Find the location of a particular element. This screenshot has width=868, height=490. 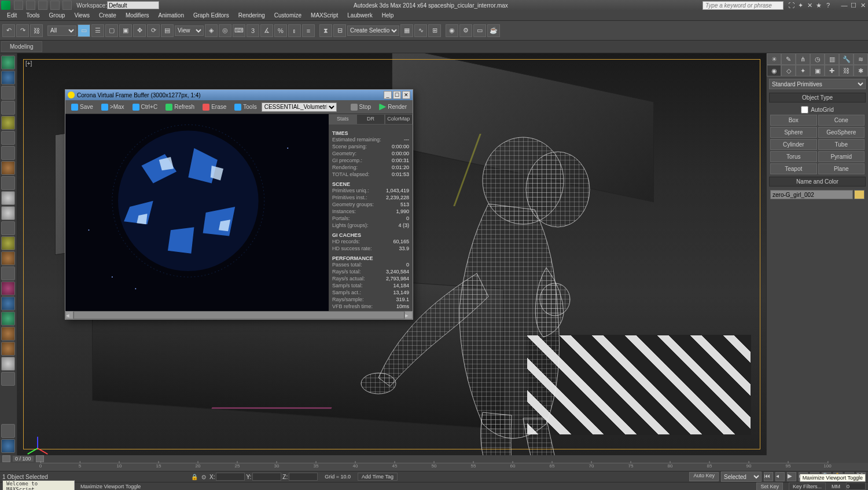

render-setup-icon: ⚙ is located at coordinates (466, 31).